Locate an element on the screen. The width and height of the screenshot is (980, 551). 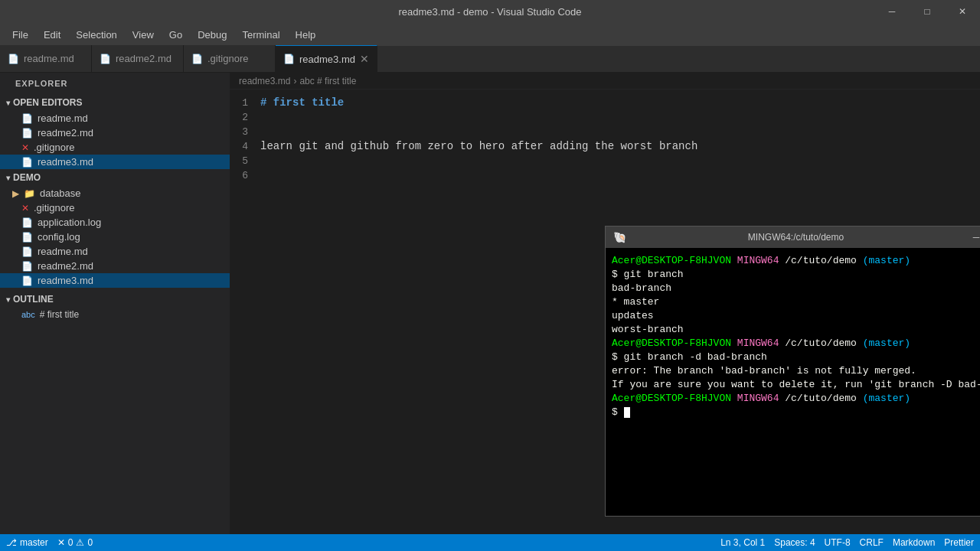
terminal-line-prompt1: Acer@DESKTOP-F8HJVON MINGW64 /c/tuto/dem… is located at coordinates (796, 261).